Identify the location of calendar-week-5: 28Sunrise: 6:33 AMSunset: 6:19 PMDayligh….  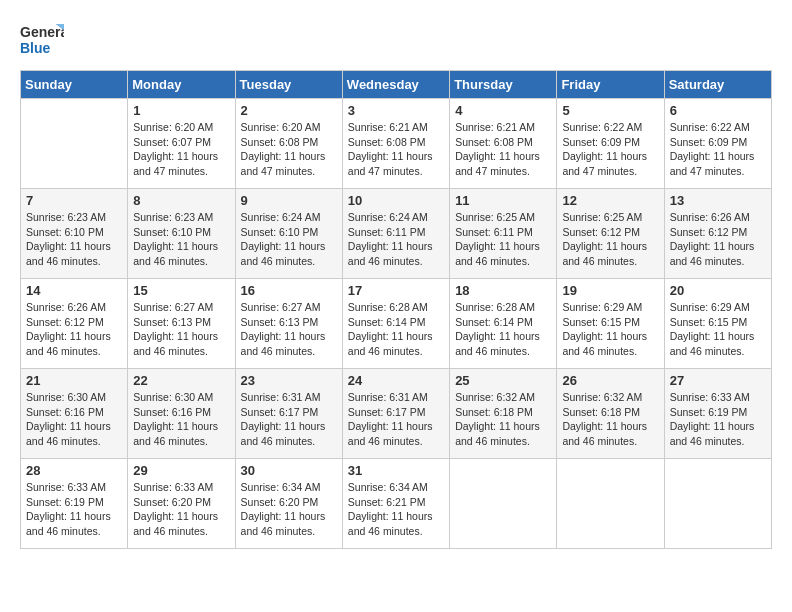
(396, 504).